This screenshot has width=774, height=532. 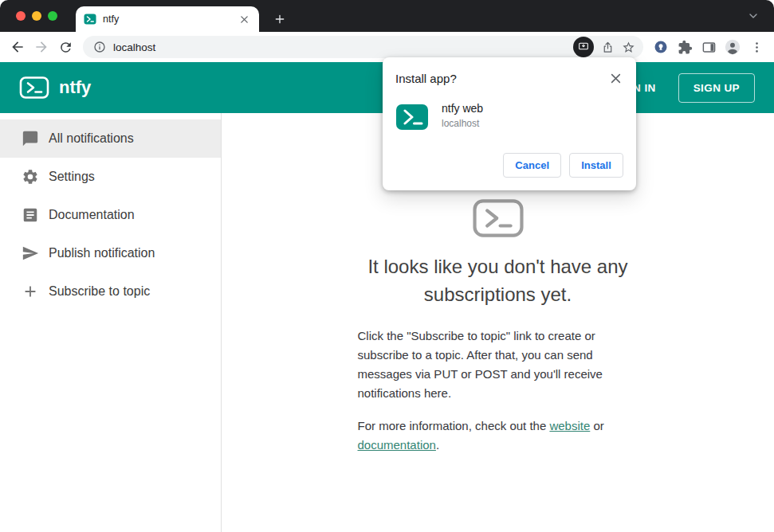 I want to click on dialog-app-name: ntfy web, so click(x=462, y=108).